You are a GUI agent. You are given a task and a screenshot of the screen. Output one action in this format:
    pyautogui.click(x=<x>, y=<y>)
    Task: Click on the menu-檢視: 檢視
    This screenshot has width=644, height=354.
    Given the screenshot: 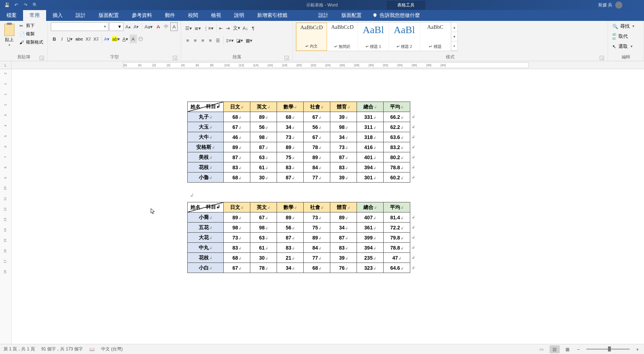 What is the action you would take?
    pyautogui.click(x=216, y=15)
    